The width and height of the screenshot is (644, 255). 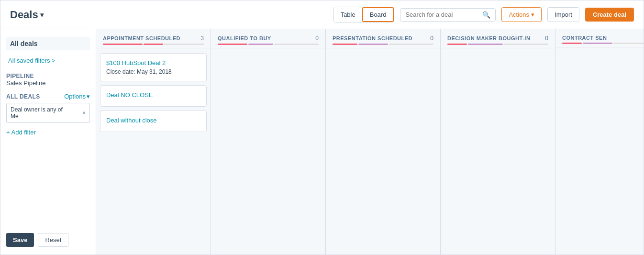 I want to click on column-header-presentation-scheduled: PRESENTATION SCHEDULED0, so click(x=383, y=39).